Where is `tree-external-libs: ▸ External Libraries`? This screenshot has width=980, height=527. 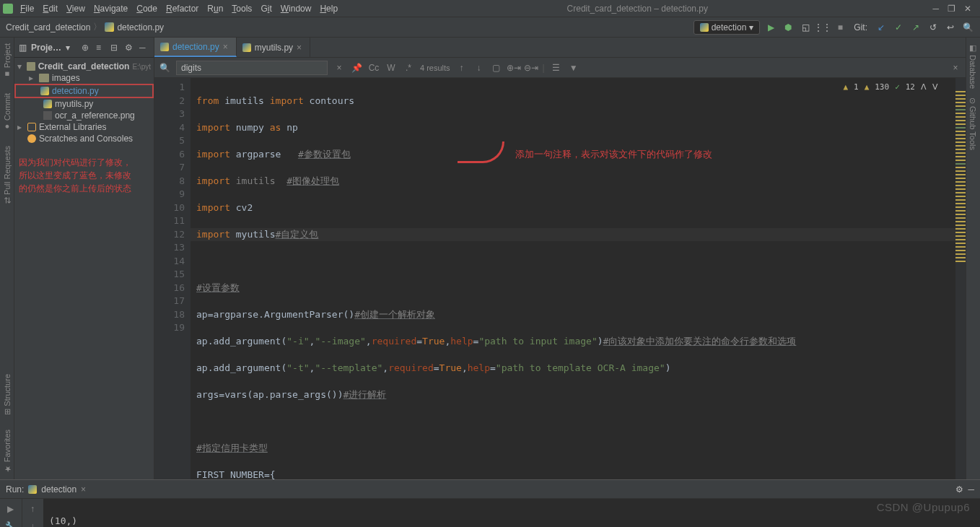
tree-external-libs: ▸ External Libraries is located at coordinates (84, 127).